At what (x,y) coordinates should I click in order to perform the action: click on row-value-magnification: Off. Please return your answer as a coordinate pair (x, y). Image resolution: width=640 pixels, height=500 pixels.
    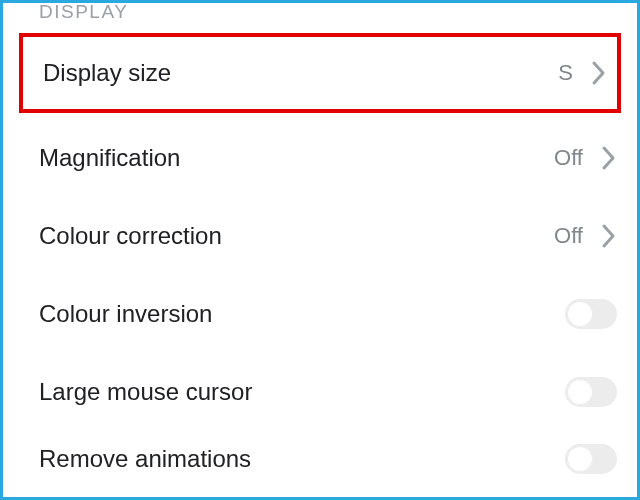
    Looking at the image, I should click on (568, 158).